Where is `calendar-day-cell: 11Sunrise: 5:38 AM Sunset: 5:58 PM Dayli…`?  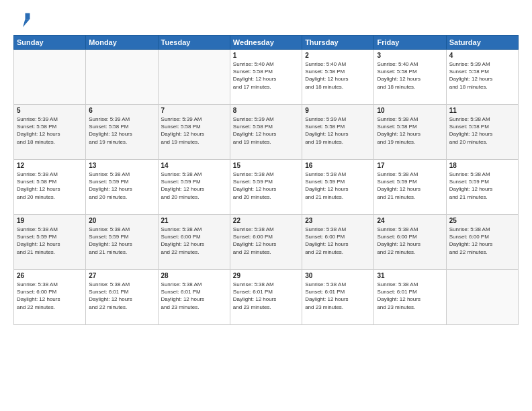
calendar-day-cell: 11Sunrise: 5:38 AM Sunset: 5:58 PM Dayli… is located at coordinates (482, 132).